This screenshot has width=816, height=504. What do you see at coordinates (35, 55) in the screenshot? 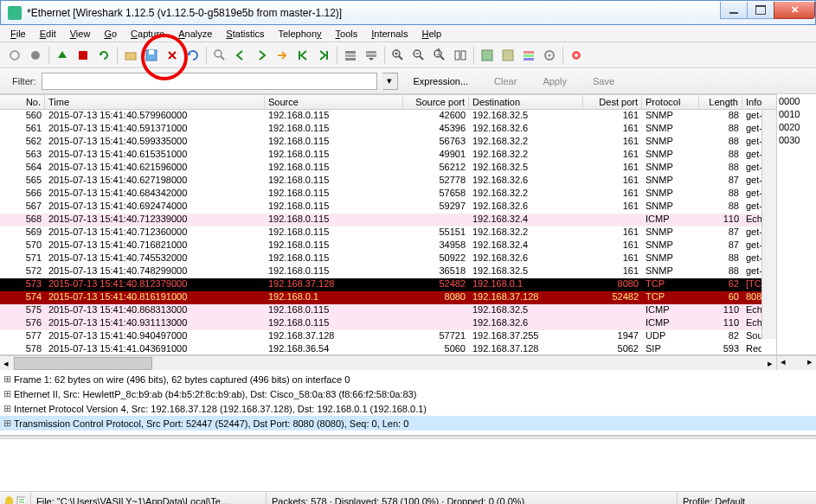
I see `options-icon` at bounding box center [35, 55].